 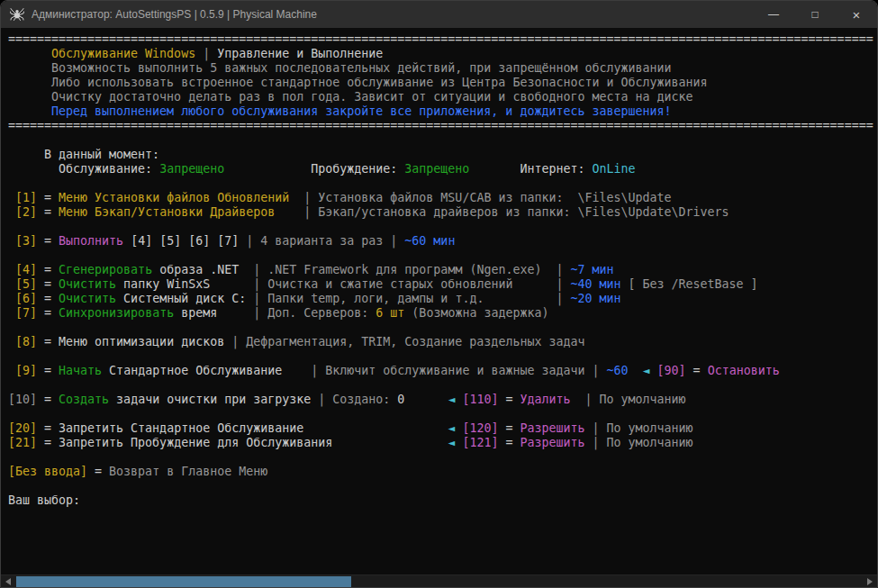 What do you see at coordinates (443, 472) in the screenshot?
I see `console-line: [Без ввода] = Возврат в Главное Меню` at bounding box center [443, 472].